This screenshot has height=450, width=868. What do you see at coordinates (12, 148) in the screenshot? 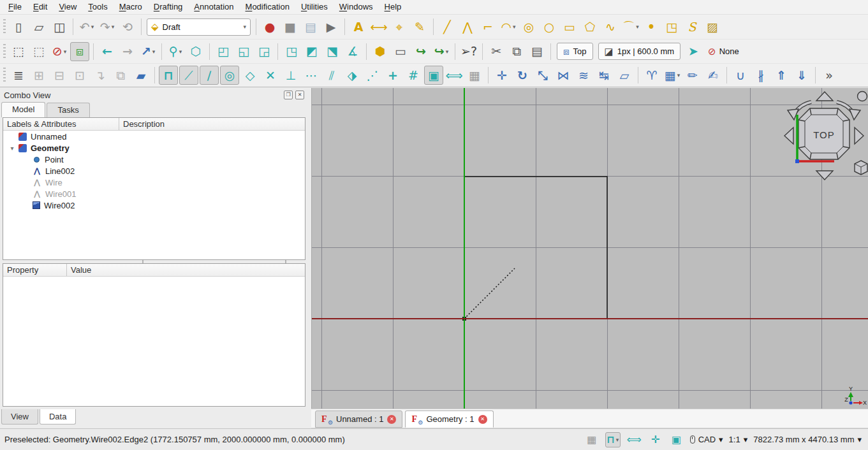
I see `expander-icon: ▾` at bounding box center [12, 148].